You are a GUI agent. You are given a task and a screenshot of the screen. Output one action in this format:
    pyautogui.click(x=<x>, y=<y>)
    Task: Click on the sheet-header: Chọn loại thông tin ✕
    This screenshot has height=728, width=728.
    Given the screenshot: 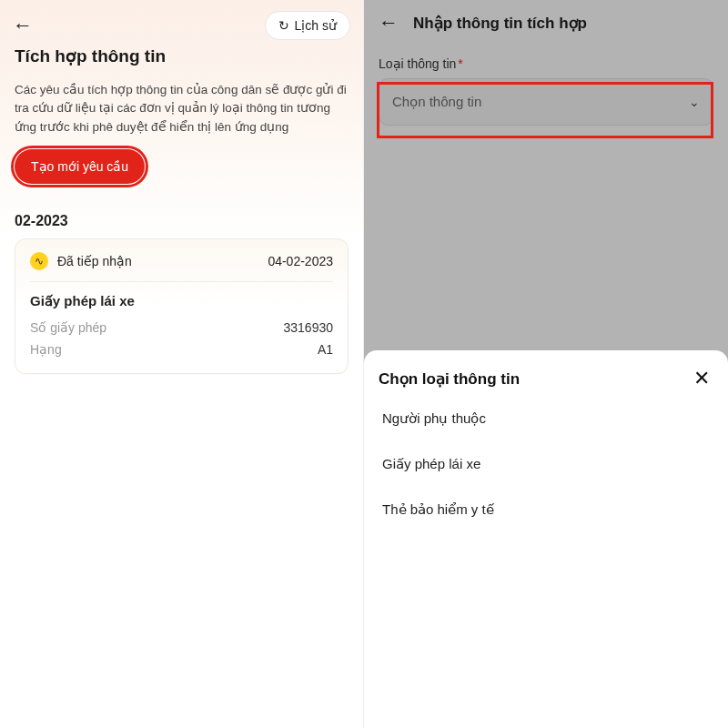 What is the action you would take?
    pyautogui.click(x=546, y=379)
    